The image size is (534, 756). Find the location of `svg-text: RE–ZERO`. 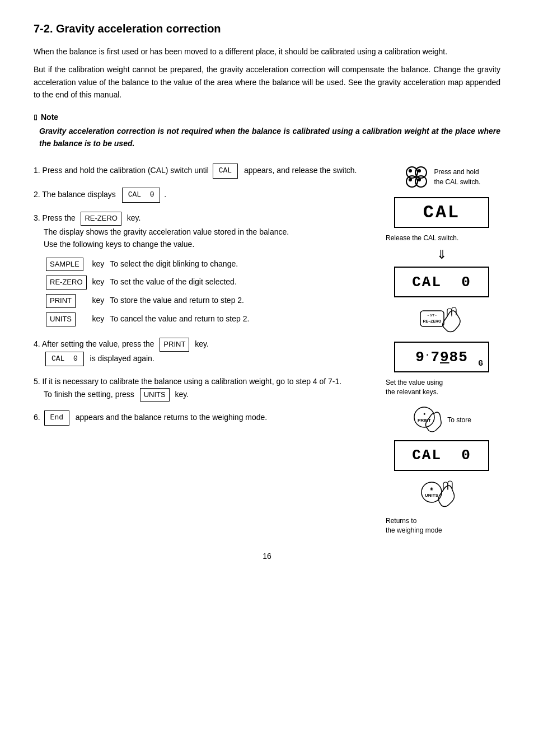

svg-text: RE–ZERO is located at coordinates (432, 321).